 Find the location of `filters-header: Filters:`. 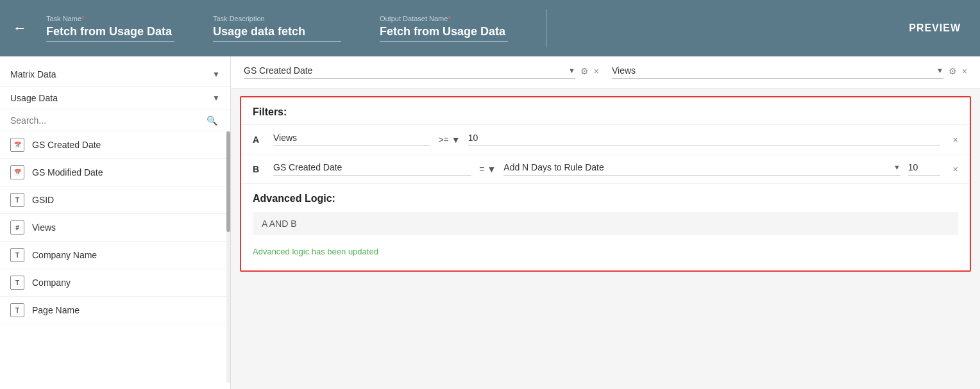

filters-header: Filters: is located at coordinates (605, 112).